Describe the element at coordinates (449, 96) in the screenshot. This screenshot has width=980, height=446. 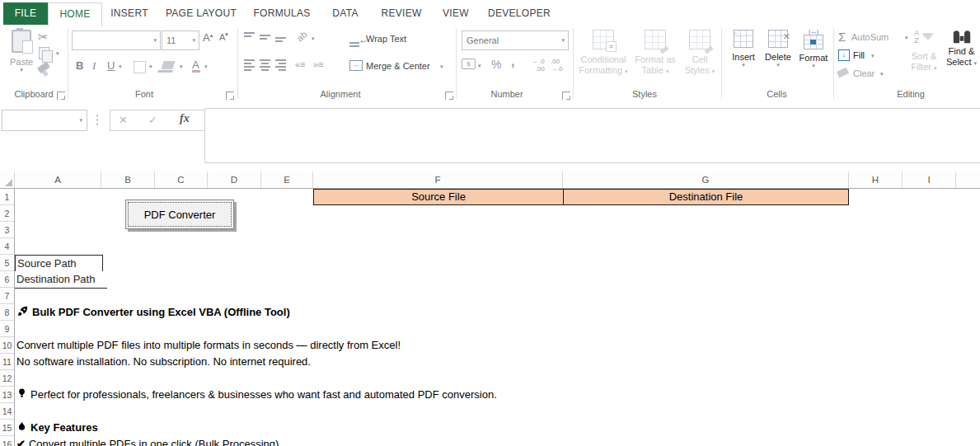
I see `alignment-dialog-launcher` at that location.